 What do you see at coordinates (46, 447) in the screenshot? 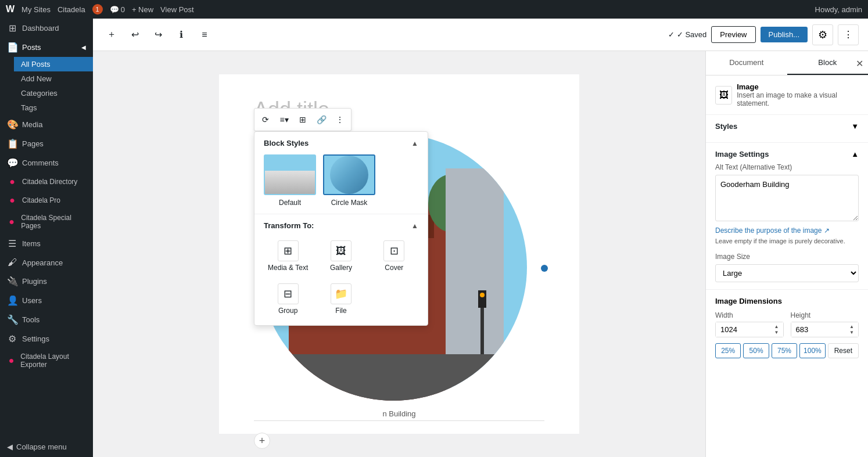
I see `collapse-menu: ◀ Collapse menu` at bounding box center [46, 447].